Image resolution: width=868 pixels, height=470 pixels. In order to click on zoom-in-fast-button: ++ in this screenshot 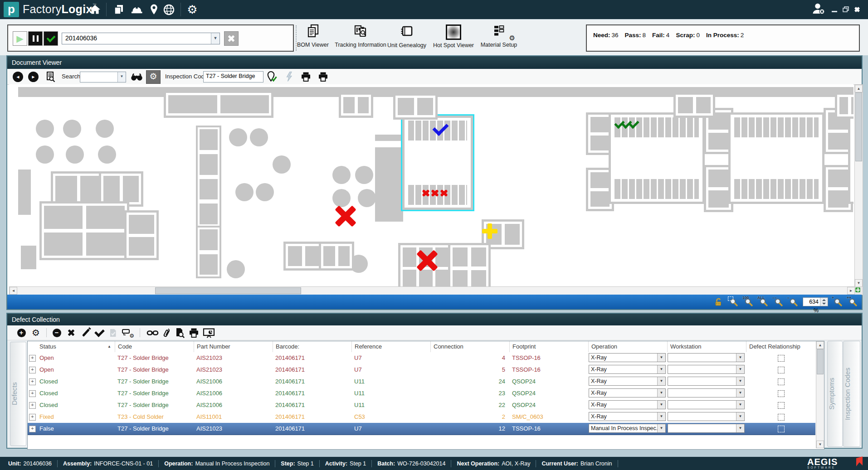, I will do `click(853, 302)`.